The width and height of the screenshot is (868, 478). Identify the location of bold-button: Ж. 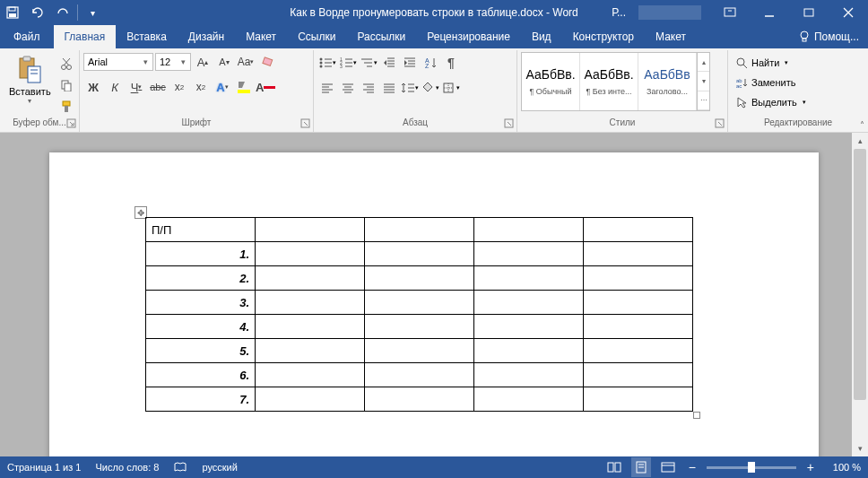
(93, 87).